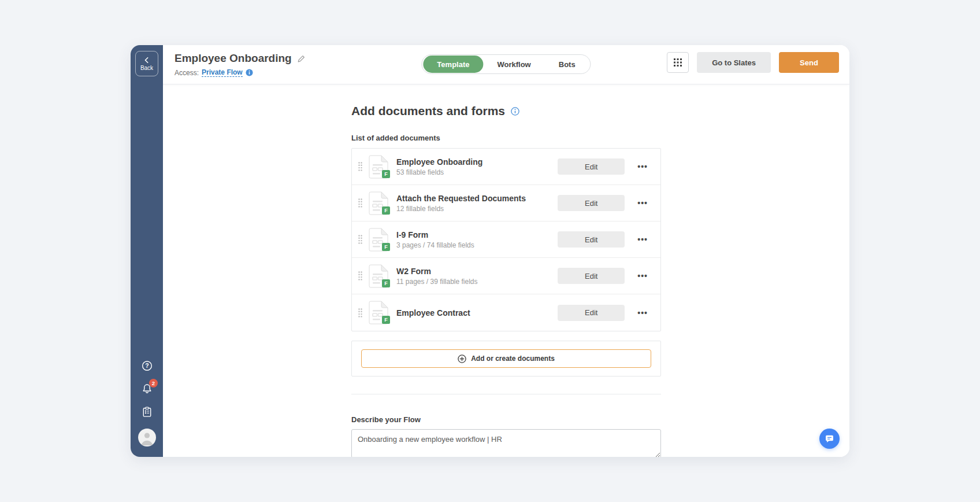  I want to click on access-info-icon, so click(250, 73).